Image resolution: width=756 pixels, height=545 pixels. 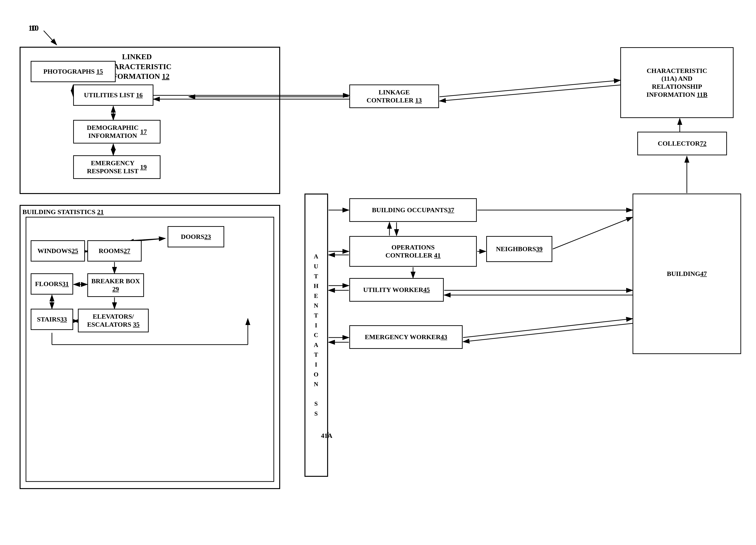 What do you see at coordinates (327, 436) in the screenshot?
I see `label-41a: 41A` at bounding box center [327, 436].